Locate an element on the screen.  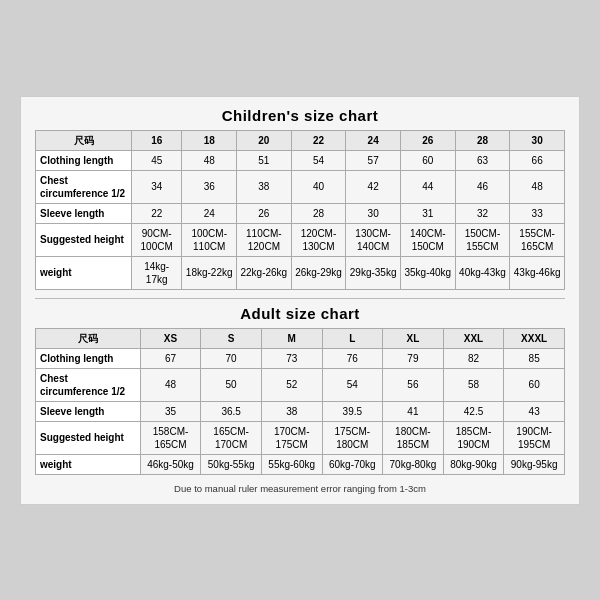
adult-row-0: Clothing length67707376798285 is located at coordinates (300, 358).